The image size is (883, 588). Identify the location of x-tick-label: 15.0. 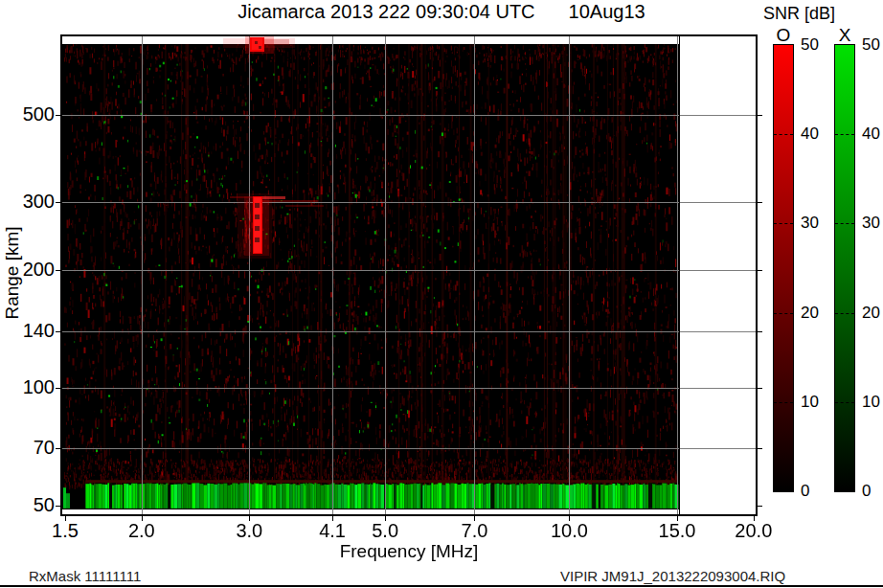
(677, 531).